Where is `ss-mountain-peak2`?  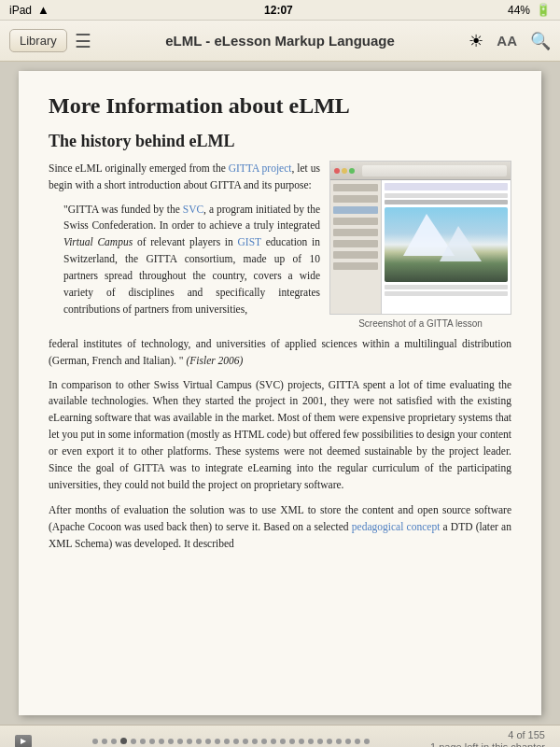
ss-mountain-peak2 is located at coordinates (461, 244).